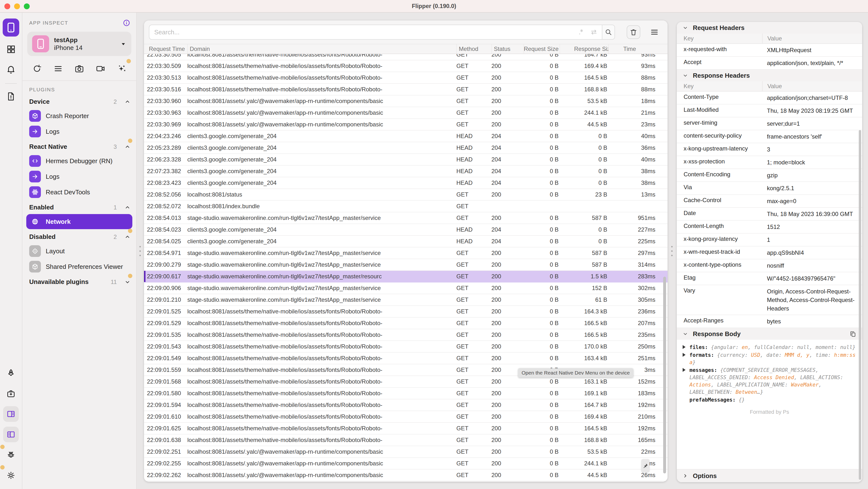 This screenshot has width=868, height=489. Describe the element at coordinates (406, 429) in the screenshot. I see `table-row: 22:09:01.625localhost:8081/assets/theme/…` at that location.